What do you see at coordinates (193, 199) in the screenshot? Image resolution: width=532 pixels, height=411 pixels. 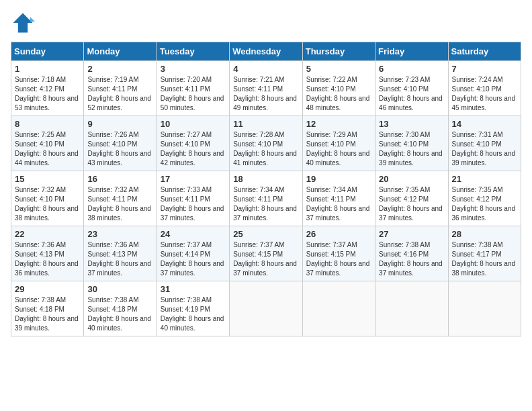 I see `calendar-day-cell: 17Sunrise: 7:33 AMSunset: 4:11 PMDayligh…` at bounding box center [193, 199].